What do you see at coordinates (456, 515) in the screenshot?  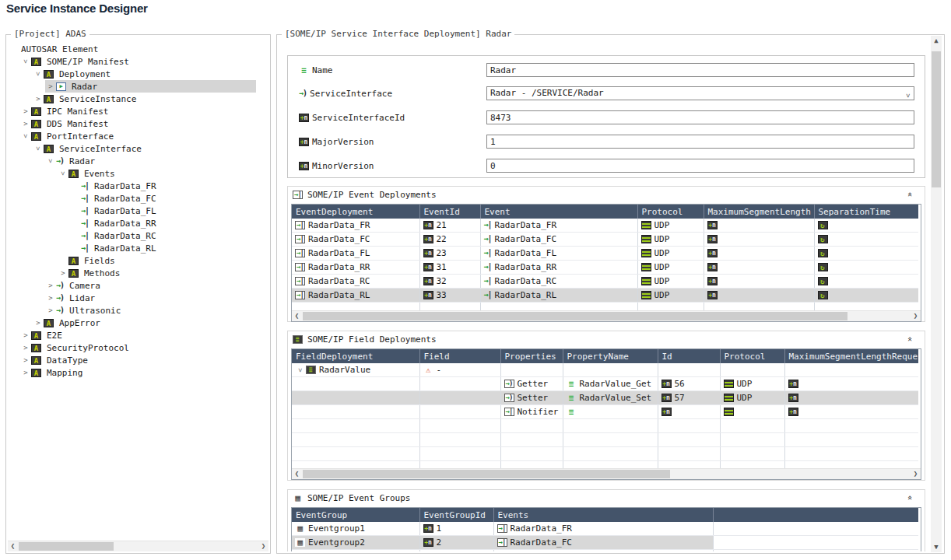 I see `column-header-eventgroupid: EventGroupId` at bounding box center [456, 515].